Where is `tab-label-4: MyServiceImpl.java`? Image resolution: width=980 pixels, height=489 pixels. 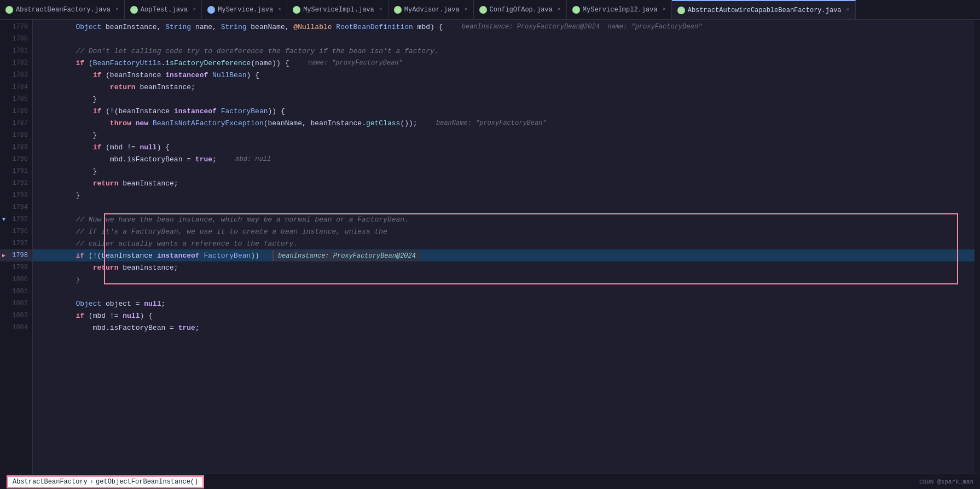
tab-label-4: MyServiceImpl.java is located at coordinates (339, 10).